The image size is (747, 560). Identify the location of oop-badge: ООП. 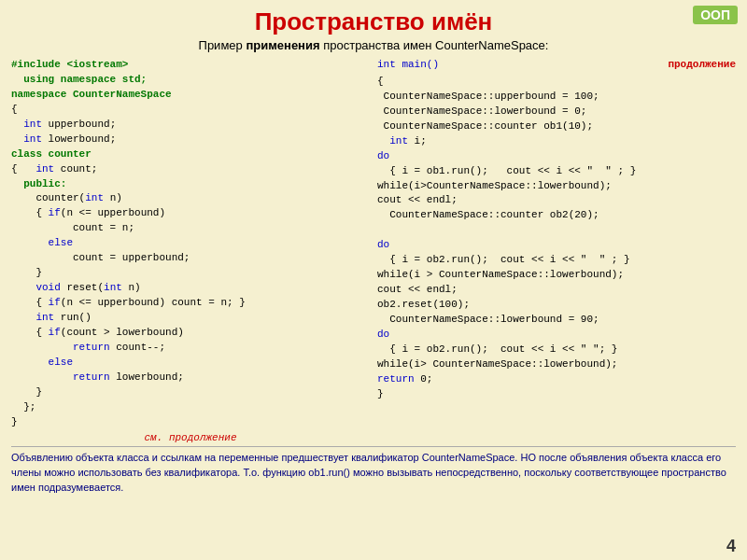
(715, 15).